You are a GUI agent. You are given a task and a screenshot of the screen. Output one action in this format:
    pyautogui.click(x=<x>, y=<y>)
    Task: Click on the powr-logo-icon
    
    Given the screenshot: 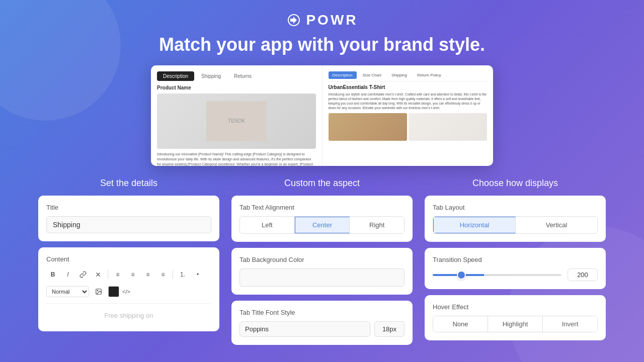 What is the action you would take?
    pyautogui.click(x=294, y=20)
    